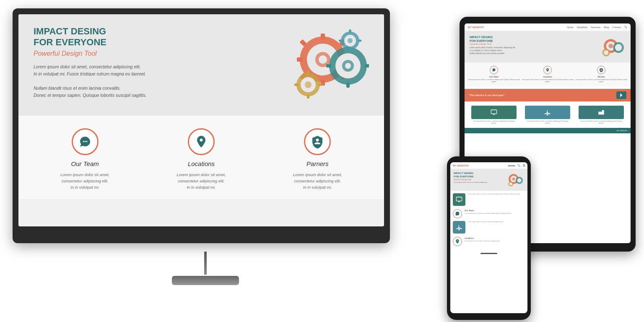 Image resolution: width=644 pixels, height=322 pixels. What do you see at coordinates (318, 159) in the screenshot?
I see `feature-partners: Parners Lorem ipsum dolor sit amet,conse…` at bounding box center [318, 159].